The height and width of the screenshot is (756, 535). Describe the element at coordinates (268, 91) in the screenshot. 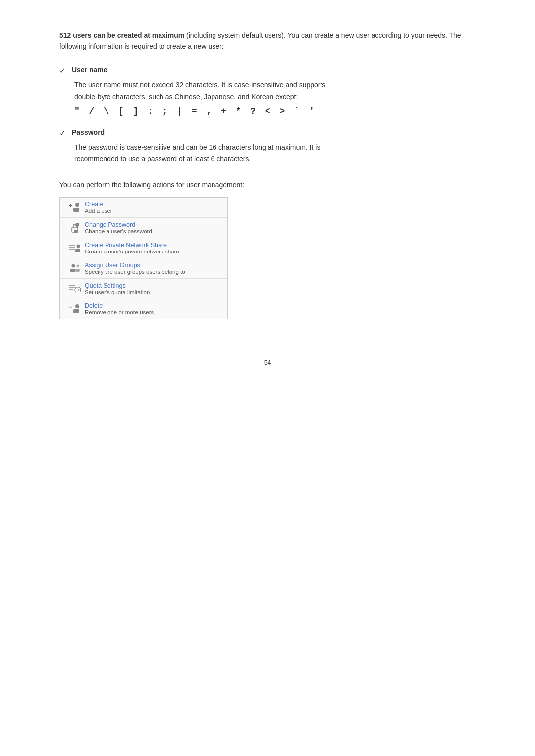

I see `username-section: ✓ User name The user name must not excee…` at that location.